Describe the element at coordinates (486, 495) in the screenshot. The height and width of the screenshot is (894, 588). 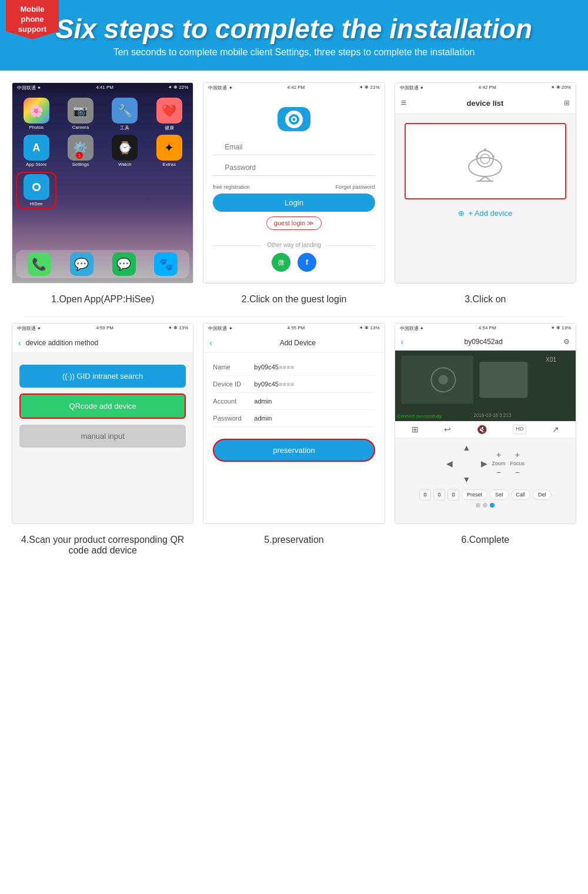
I see `preset-row: 0 0 0 Preset Set Call Del` at that location.